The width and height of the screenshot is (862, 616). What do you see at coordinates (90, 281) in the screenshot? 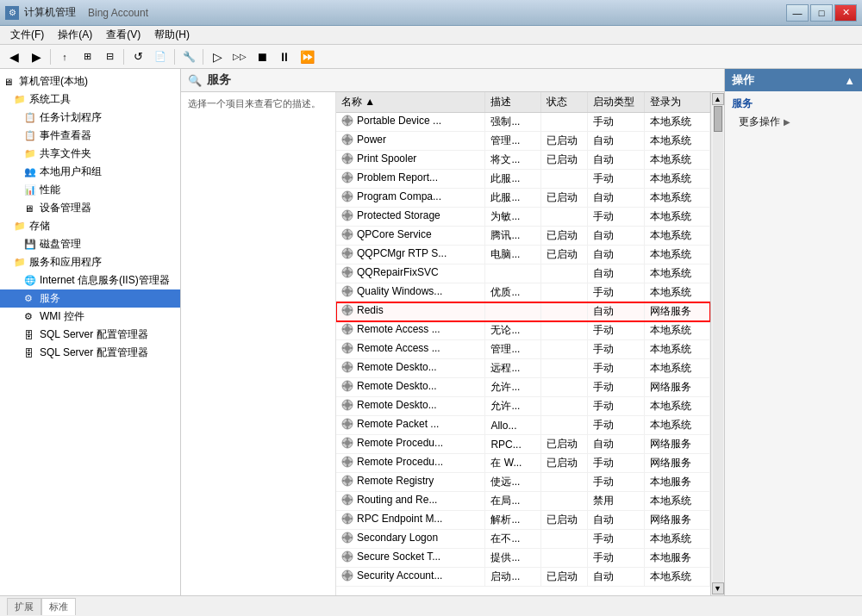
I see `sidebar-item-iis: 🌐 Internet 信息服务(IIS)管理器` at bounding box center [90, 281].